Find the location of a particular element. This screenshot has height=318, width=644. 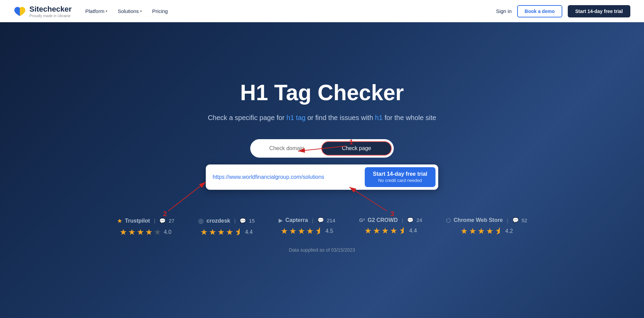

crozdesk-icon: ◎ is located at coordinates (201, 221).